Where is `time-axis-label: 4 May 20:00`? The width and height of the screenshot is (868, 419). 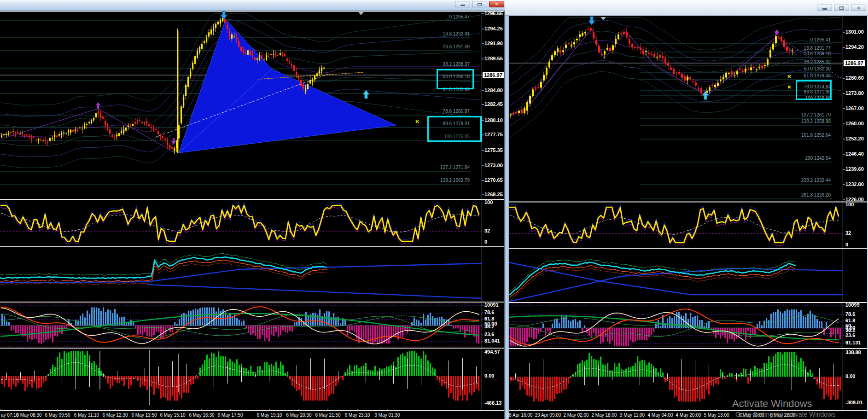
time-axis-label: 4 May 20:00 is located at coordinates (688, 415).